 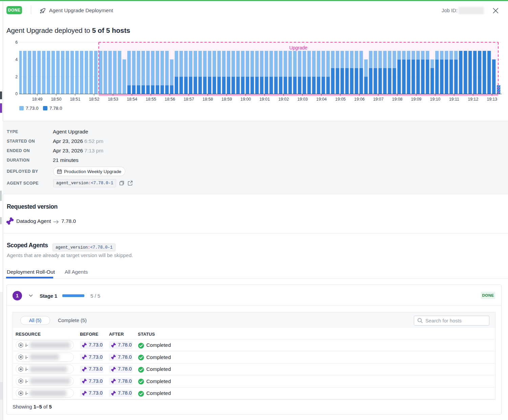 I want to click on svg-text: 18:56, so click(x=170, y=99).